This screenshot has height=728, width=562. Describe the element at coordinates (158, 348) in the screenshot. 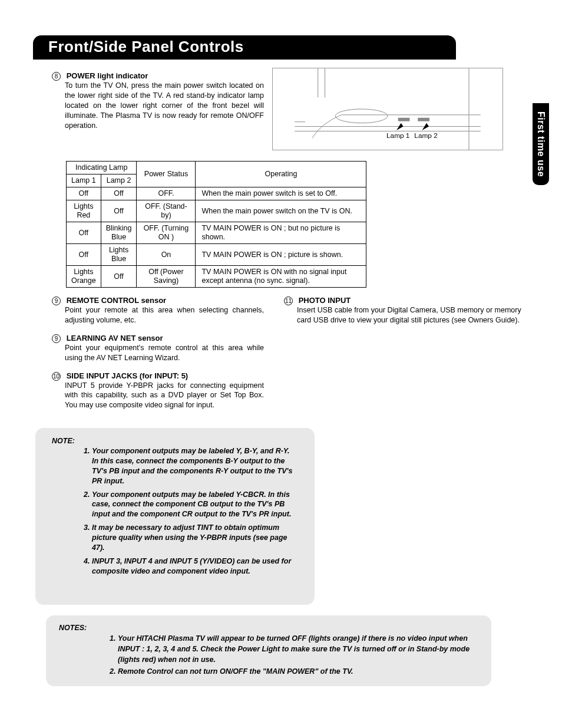

I see `section-learning-sensor: 9 LEARNING AV NET sensor Point your equi…` at that location.